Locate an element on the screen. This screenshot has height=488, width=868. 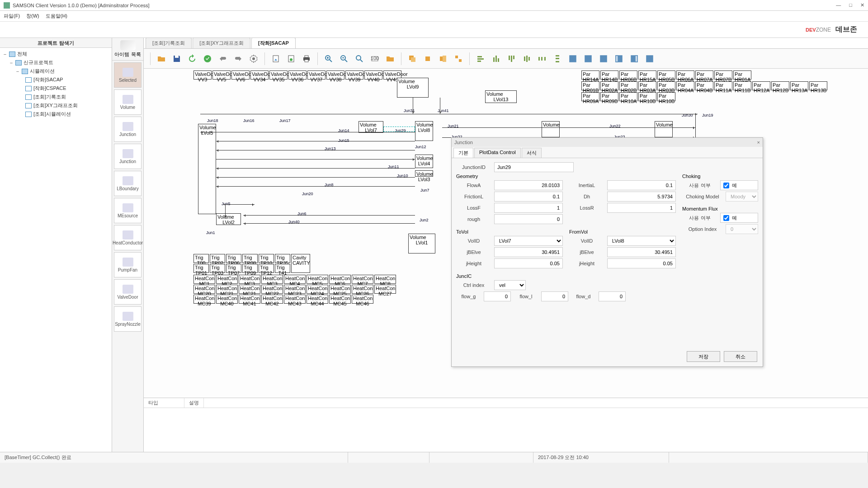
canvas-block: ValveDoorVV5 is located at coordinates (222, 75).